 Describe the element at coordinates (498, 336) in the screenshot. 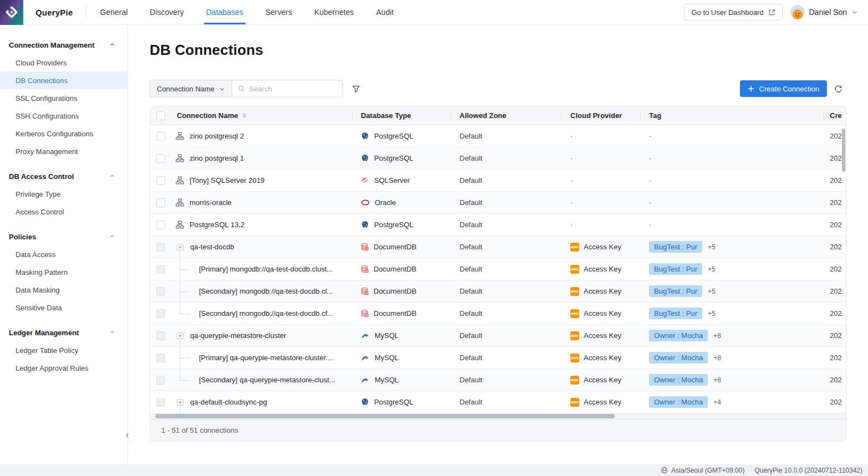

I see `table-row: qa-querypie-metastore-clusterMySQLDefaul…` at that location.